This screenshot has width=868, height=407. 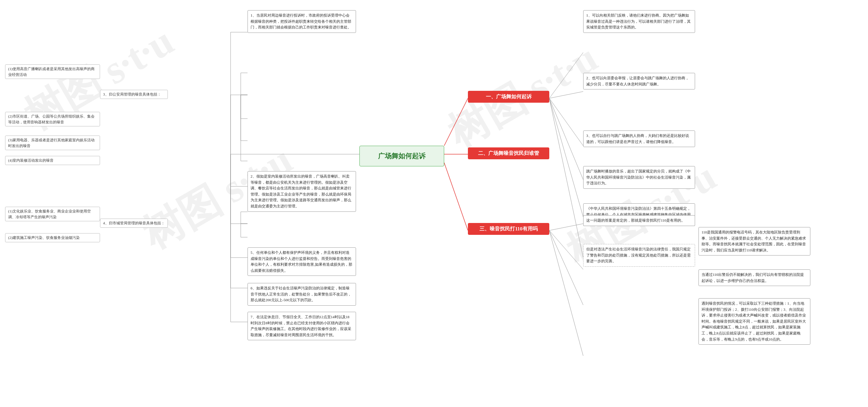 I want to click on left-content-5: 5、任何单位和个人都有保护声环境的义务，并且有权利对造成噪音污染的单位和个人进行…, so click(x=302, y=262).